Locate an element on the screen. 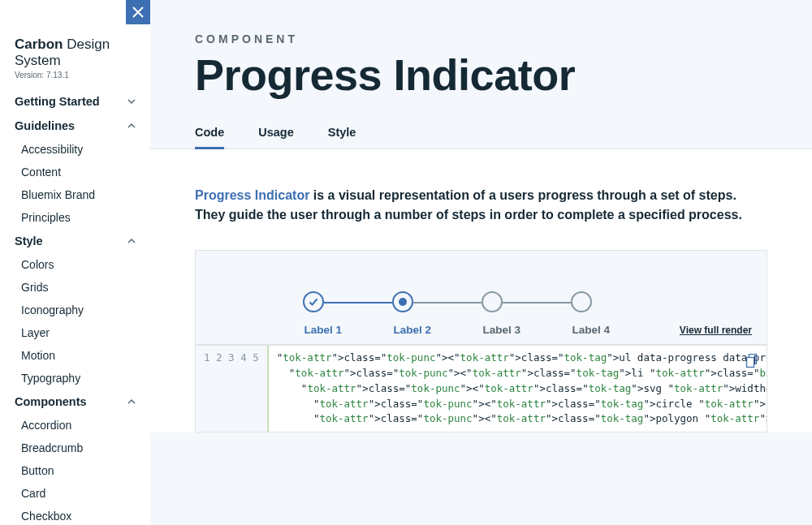 This screenshot has height=525, width=812. step-label: Label 1 is located at coordinates (323, 329).